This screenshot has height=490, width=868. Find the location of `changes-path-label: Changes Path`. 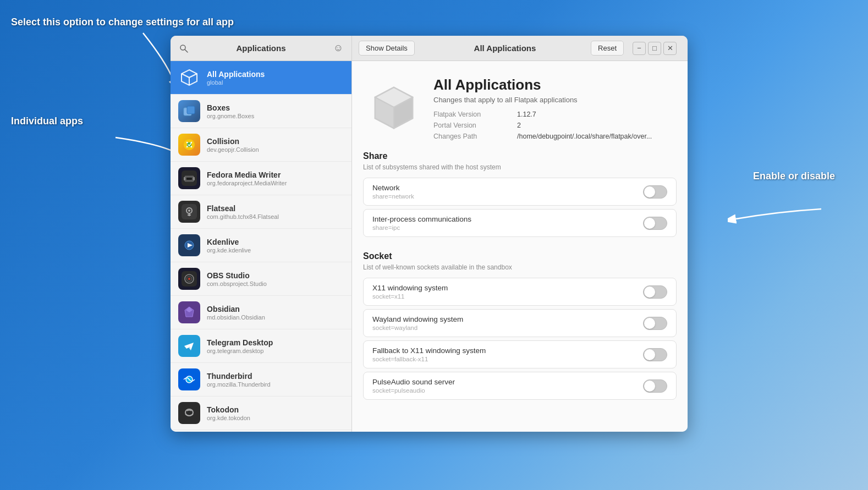

changes-path-label: Changes Path is located at coordinates (472, 136).